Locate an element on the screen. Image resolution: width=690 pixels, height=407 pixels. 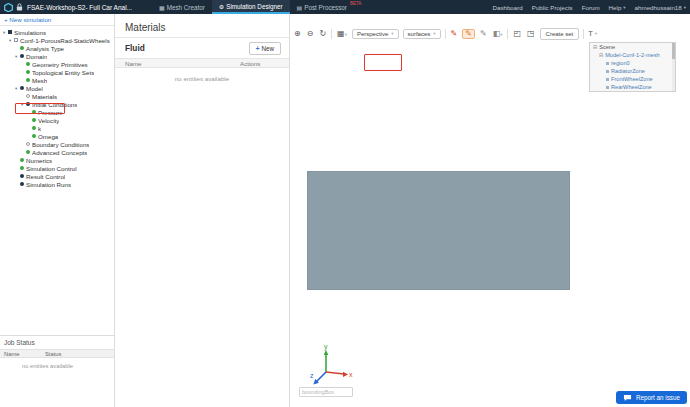
scrollbar is located at coordinates (674, 67).